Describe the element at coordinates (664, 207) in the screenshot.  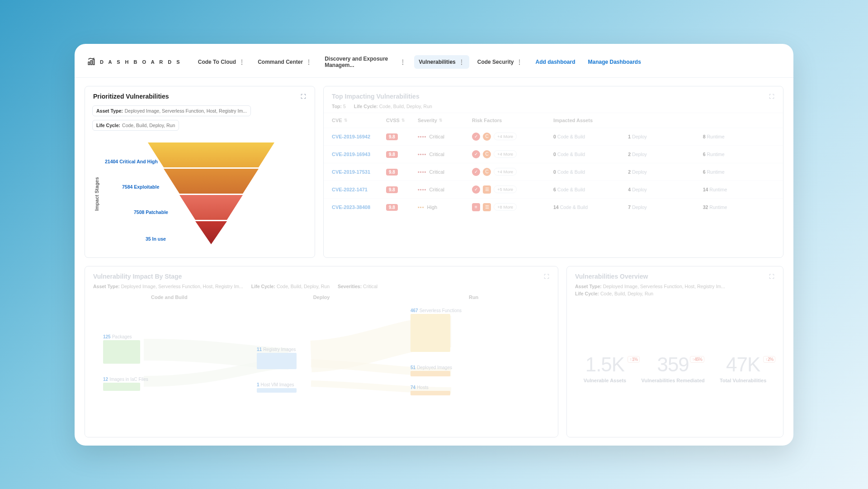
I see `impacted-cell: 14Code & Build7Deploy32Runtime` at that location.